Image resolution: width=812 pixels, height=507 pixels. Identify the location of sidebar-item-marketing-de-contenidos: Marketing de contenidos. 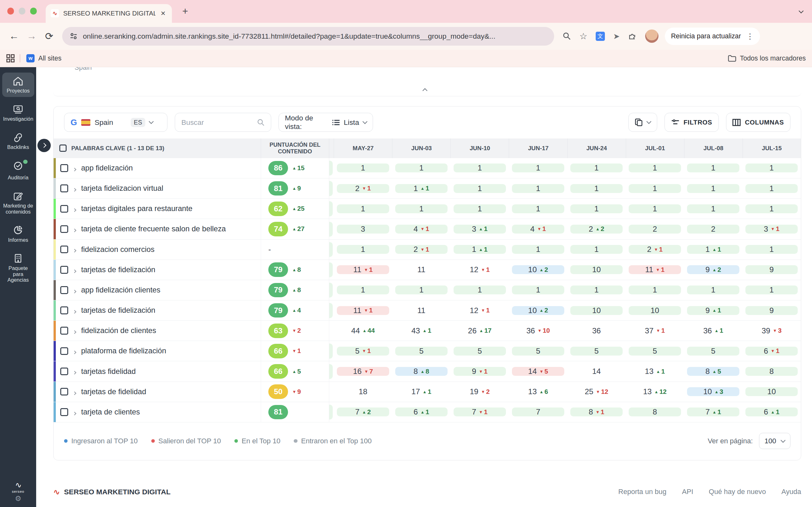
(18, 203).